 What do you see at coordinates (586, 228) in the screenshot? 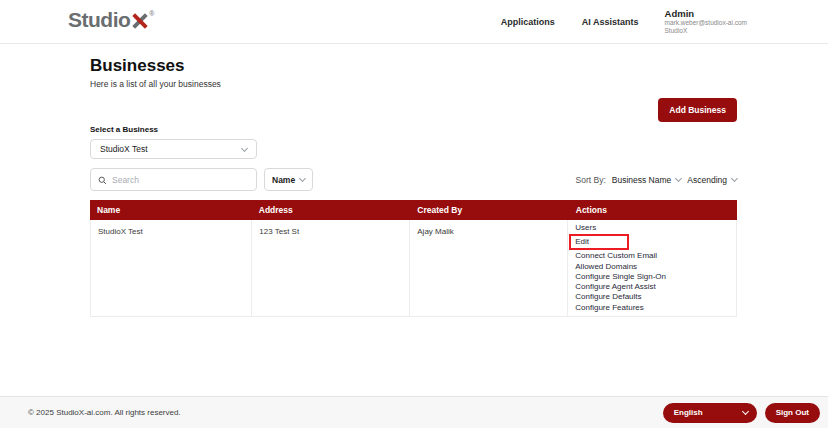
I see `action-users: Users` at bounding box center [586, 228].